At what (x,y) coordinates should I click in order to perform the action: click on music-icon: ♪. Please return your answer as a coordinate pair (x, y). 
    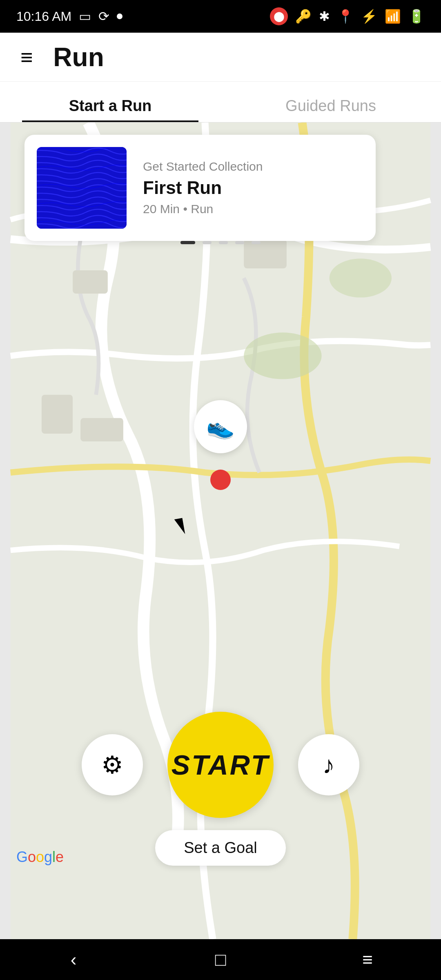
    Looking at the image, I should click on (329, 765).